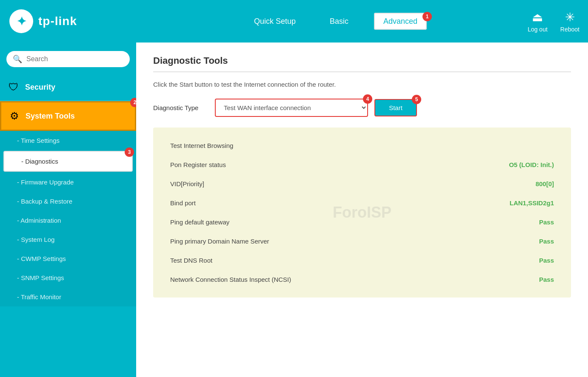 This screenshot has width=588, height=377. I want to click on diagnostics-container: - Diagnostics 3, so click(68, 162).